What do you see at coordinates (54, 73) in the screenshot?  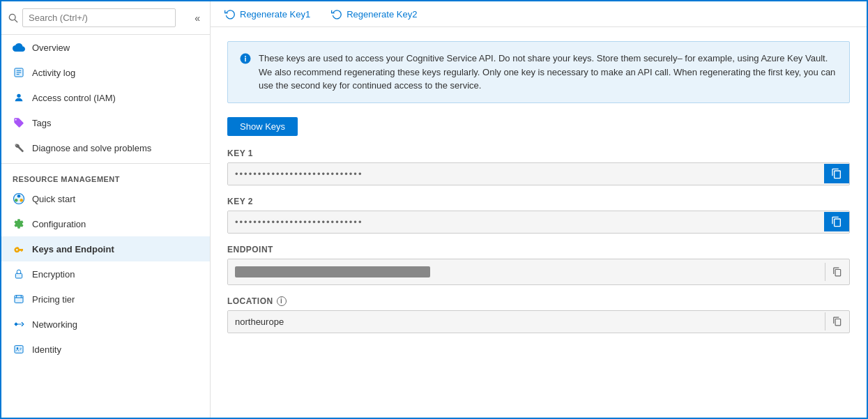 I see `sidebar-item-activity-log-label: Activity log` at bounding box center [54, 73].